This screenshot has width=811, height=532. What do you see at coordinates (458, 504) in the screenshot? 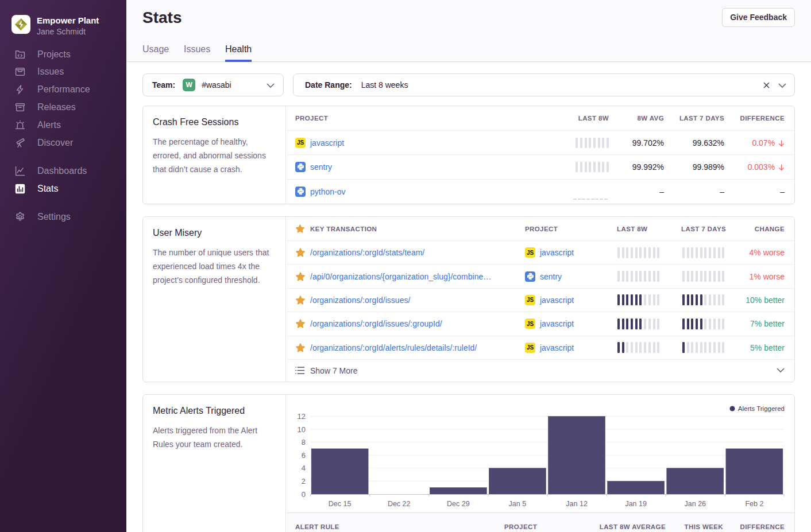
I see `svg-text: Dec 29` at bounding box center [458, 504].